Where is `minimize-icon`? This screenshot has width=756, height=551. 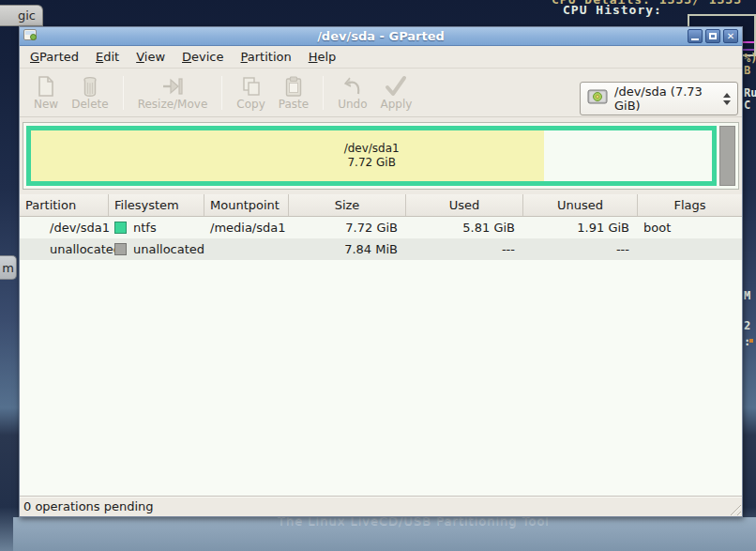
minimize-icon is located at coordinates (695, 39).